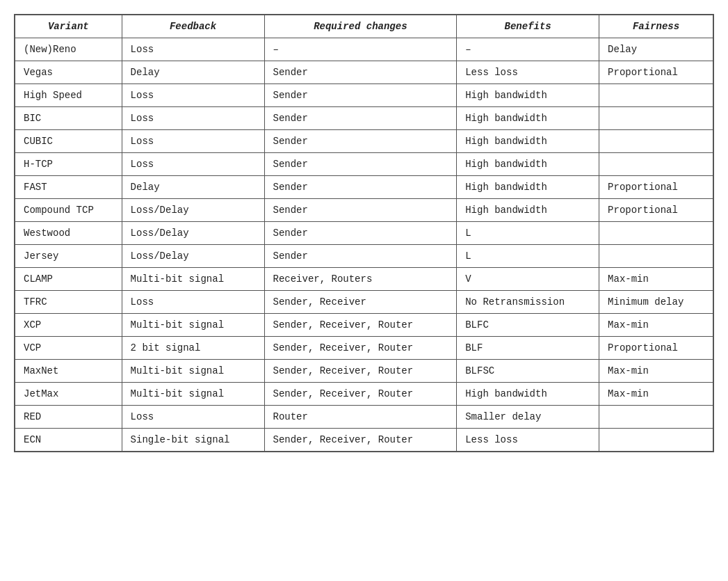 The height and width of the screenshot is (581, 728). I want to click on table-row: XCPMulti-bit signalSender, Receiver, Rou…, so click(364, 326).